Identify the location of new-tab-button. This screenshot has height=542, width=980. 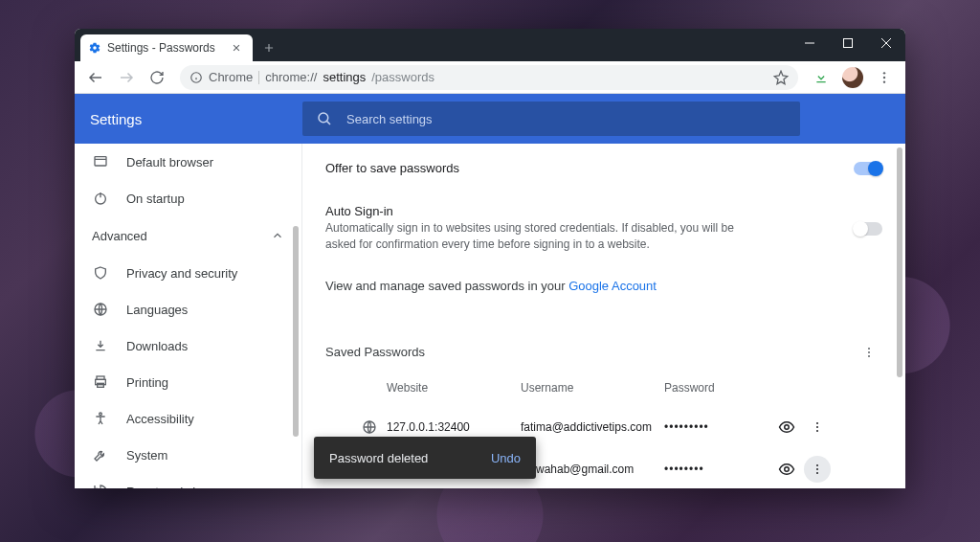
(269, 48).